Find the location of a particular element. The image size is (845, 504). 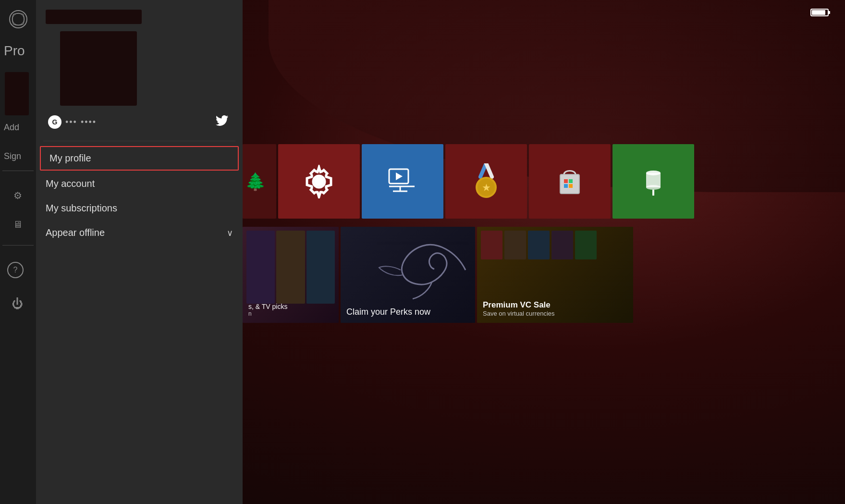

sidebar-item-home: 🖥 is located at coordinates (18, 224).